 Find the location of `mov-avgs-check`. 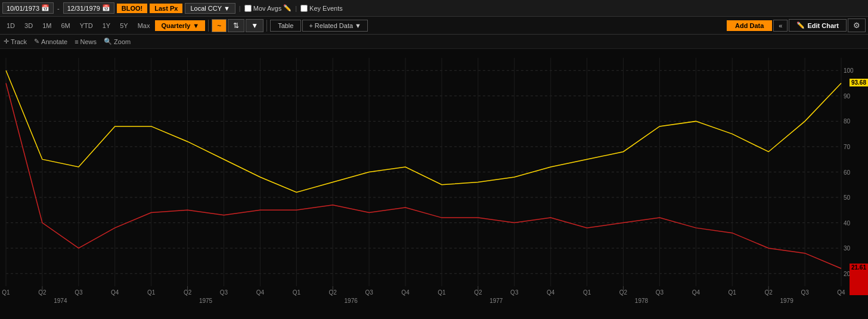

mov-avgs-check is located at coordinates (248, 8).